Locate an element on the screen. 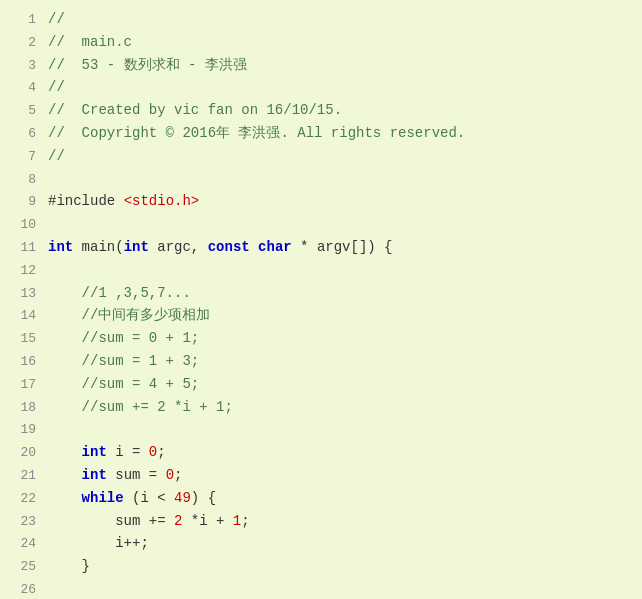 The width and height of the screenshot is (642, 599). code-line: 22 while (i < 49) { is located at coordinates (321, 498).